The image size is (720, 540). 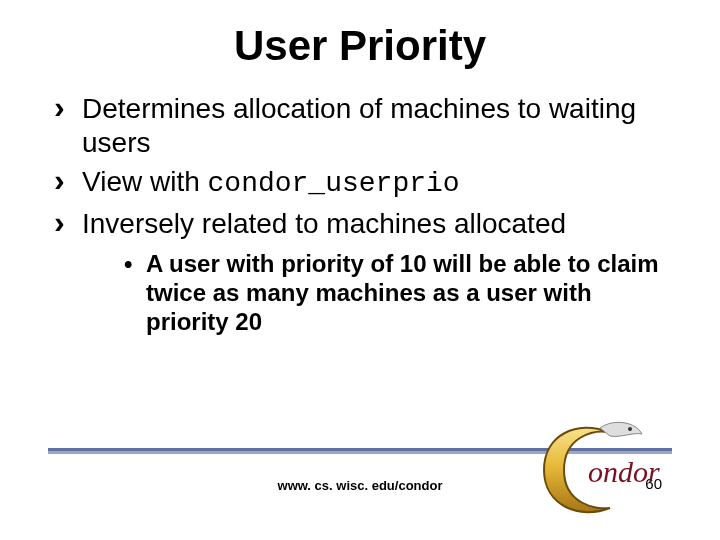 What do you see at coordinates (334, 184) in the screenshot?
I see `bullet-code: condor_userprio` at bounding box center [334, 184].